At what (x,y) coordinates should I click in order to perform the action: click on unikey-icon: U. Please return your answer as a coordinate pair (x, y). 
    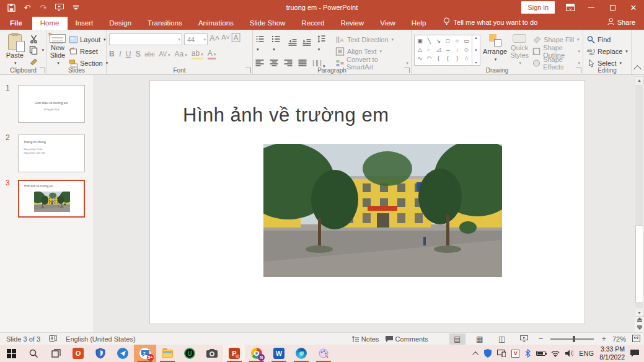
    Looking at the image, I should click on (190, 353).